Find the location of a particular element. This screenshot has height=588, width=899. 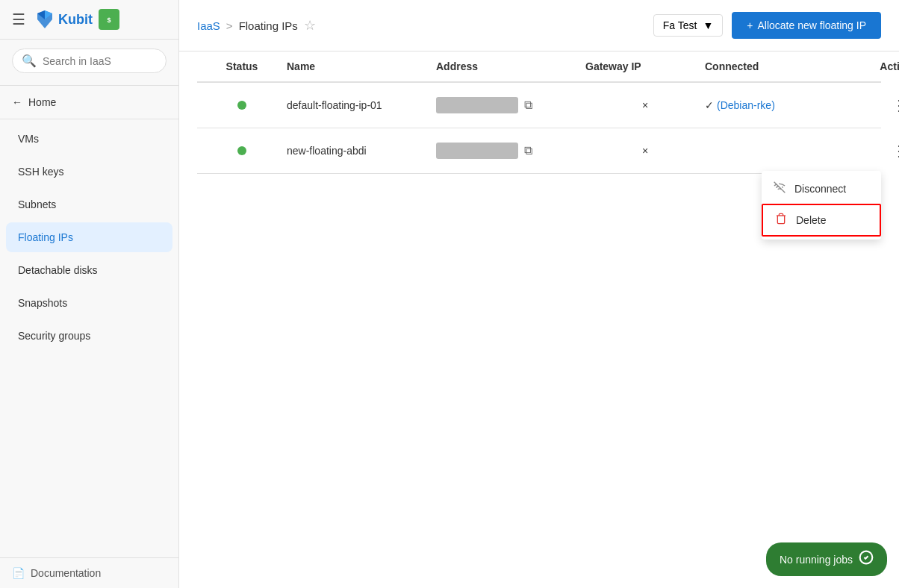

plus-icon: + is located at coordinates (750, 25).